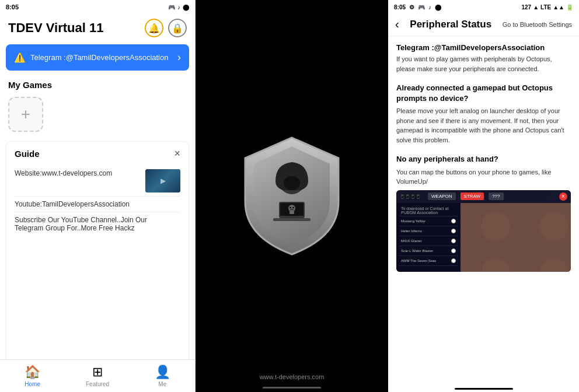 The image size is (579, 392). I want to click on wifi-icon: ▲, so click(536, 7).